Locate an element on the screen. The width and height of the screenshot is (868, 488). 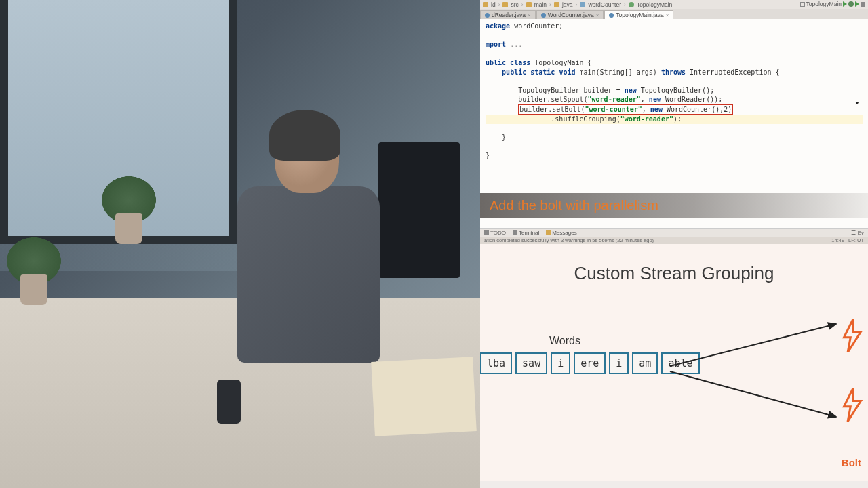
ide-bottom-tabs: TODO Terminal Messages ☰ Ev is located at coordinates (674, 232).